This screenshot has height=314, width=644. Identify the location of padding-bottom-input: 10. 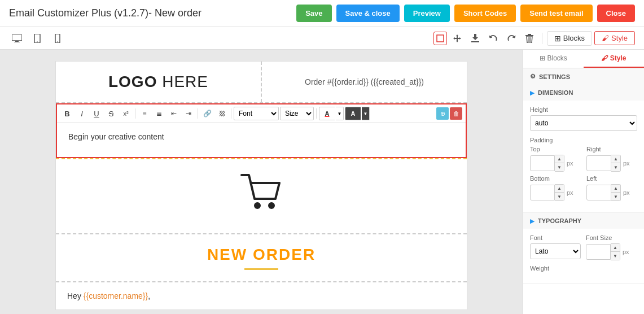
(542, 193).